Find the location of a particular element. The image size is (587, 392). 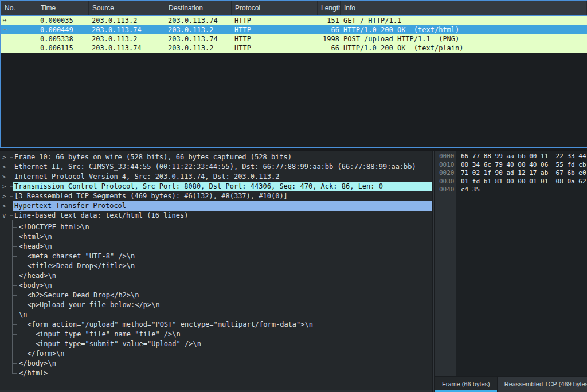

detail-row: > [3 Reassembled TCP Segments (469 bytes… is located at coordinates (216, 196).